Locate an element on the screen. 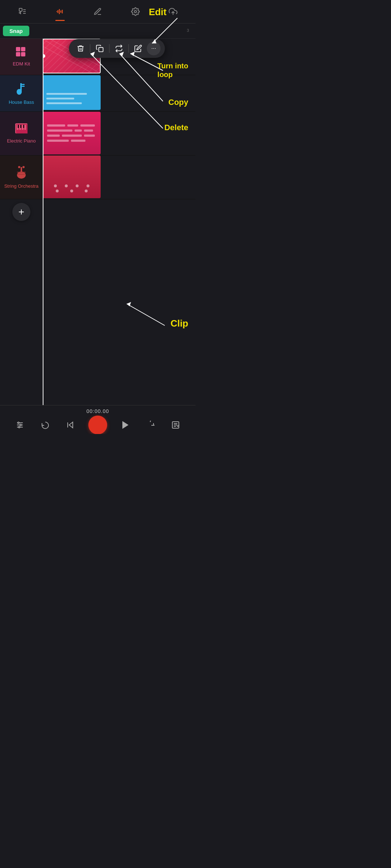 This screenshot has width=391, height=868. back-button is located at coordinates (22, 12).